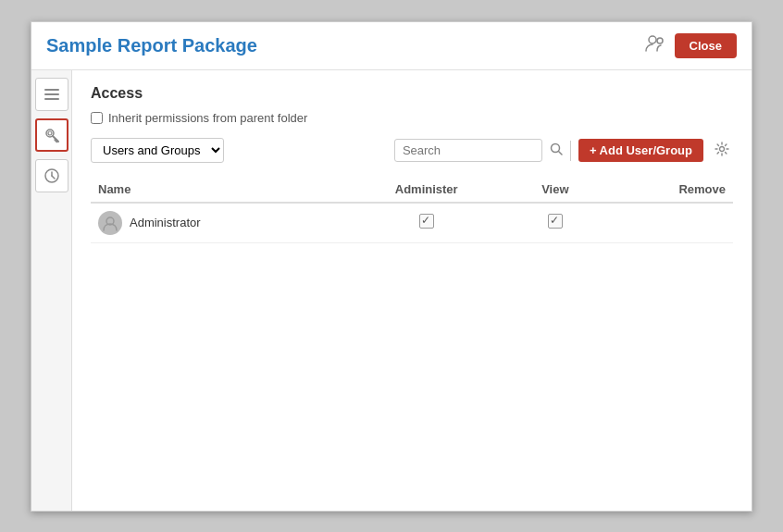  Describe the element at coordinates (392, 46) in the screenshot. I see `header: Sample Report Package Close` at that location.